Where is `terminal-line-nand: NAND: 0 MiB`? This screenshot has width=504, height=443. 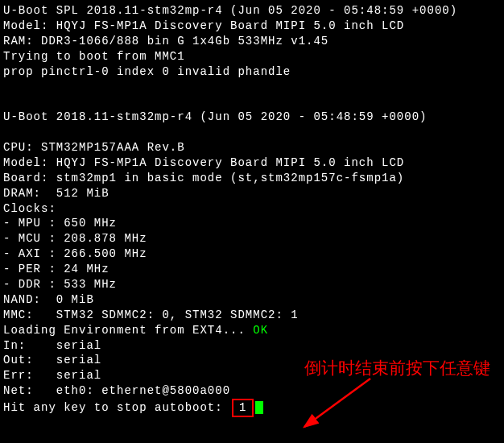 terminal-line-nand: NAND: 0 MiB is located at coordinates (252, 300).